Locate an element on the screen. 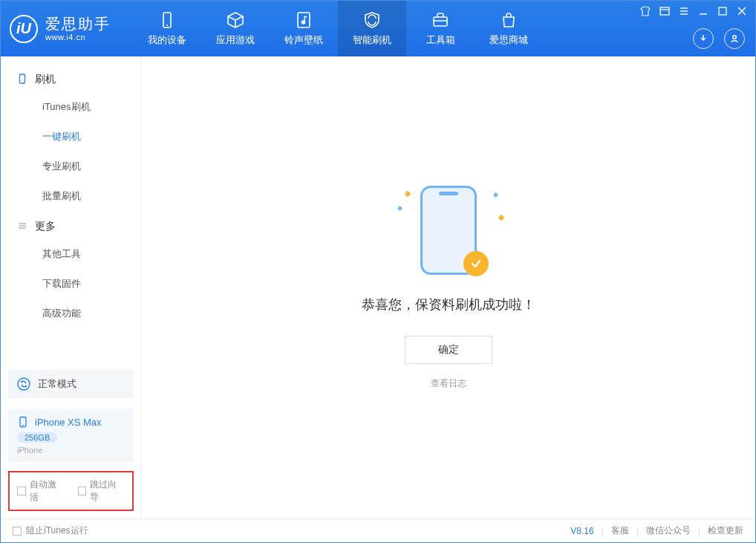  sidebar-group-title: 刷机 is located at coordinates (45, 79).